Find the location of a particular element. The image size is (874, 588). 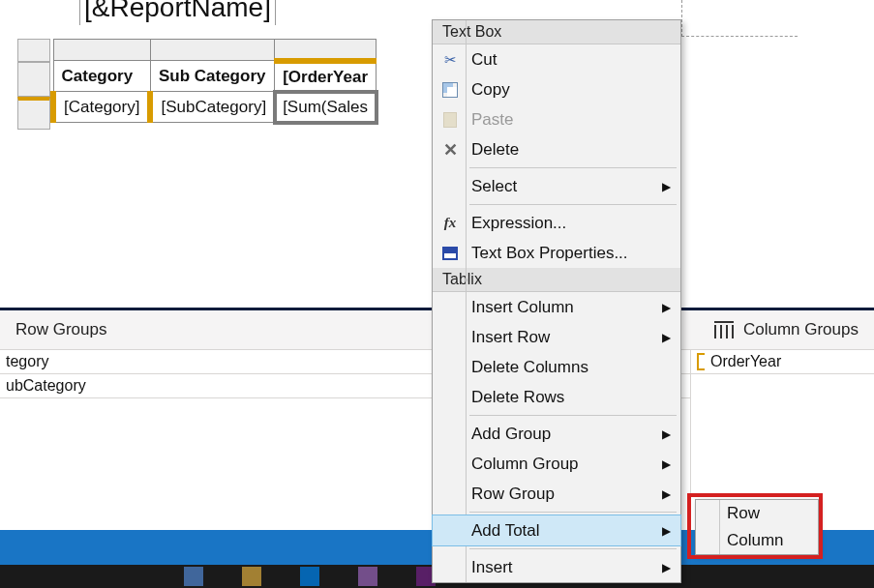

tablix-data-cell: [SubCategory] is located at coordinates (212, 107).